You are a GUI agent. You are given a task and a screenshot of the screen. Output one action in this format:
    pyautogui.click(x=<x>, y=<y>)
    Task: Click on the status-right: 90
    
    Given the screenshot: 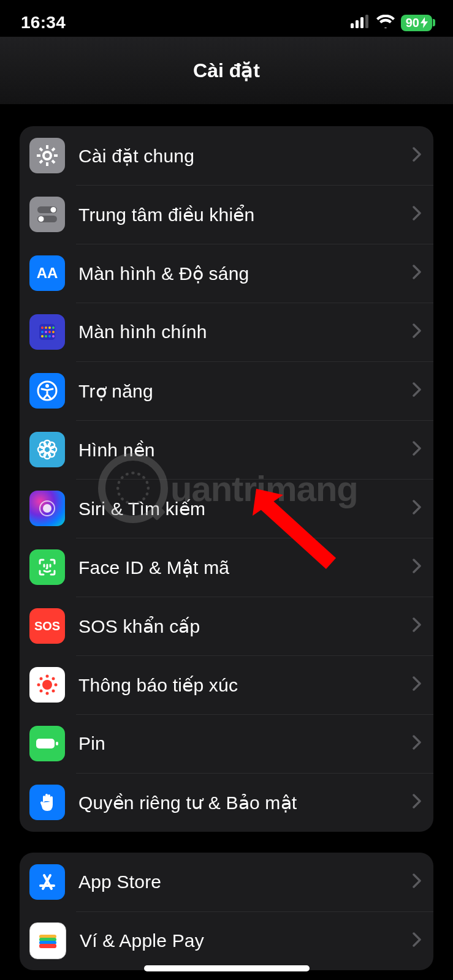 What is the action you would take?
    pyautogui.click(x=391, y=23)
    